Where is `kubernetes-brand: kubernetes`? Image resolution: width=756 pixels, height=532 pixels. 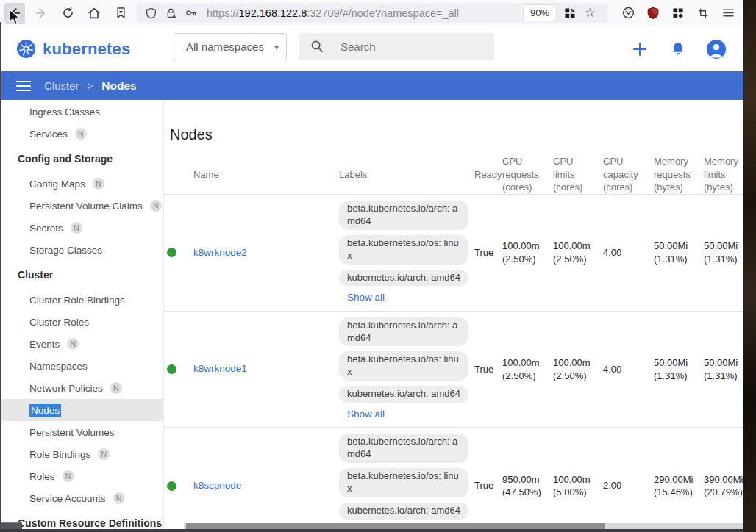 kubernetes-brand: kubernetes is located at coordinates (74, 48).